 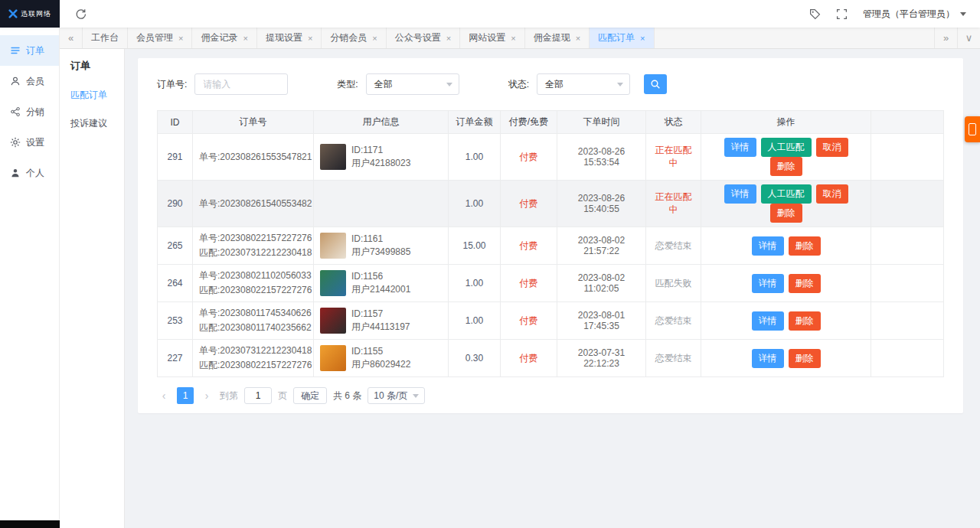 I want to click on cell-amount: 0.30, so click(x=475, y=358).